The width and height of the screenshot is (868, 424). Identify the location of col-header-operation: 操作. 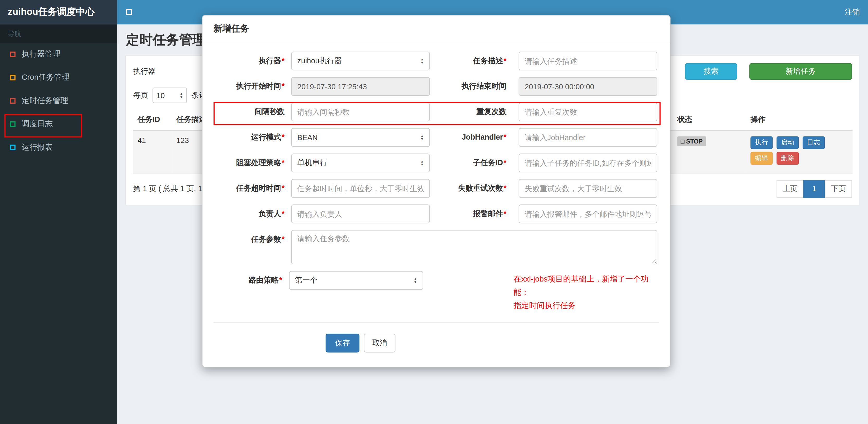
(799, 120).